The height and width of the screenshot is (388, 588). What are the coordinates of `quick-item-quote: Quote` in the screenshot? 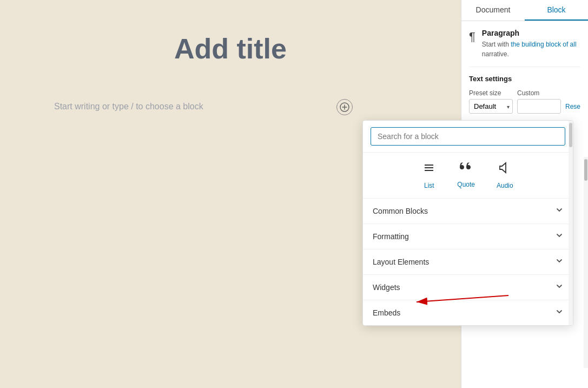 It's located at (466, 175).